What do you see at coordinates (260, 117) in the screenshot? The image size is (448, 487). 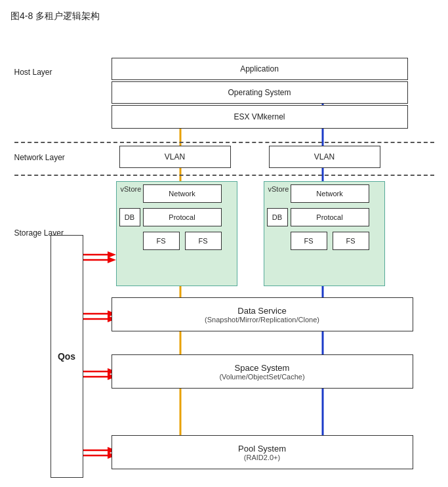 I see `esx-box: ESX VMkernel` at bounding box center [260, 117].